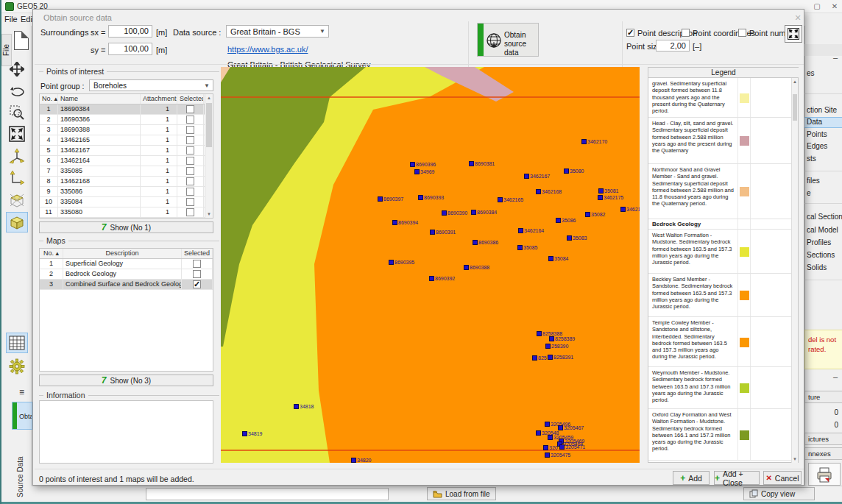 The height and width of the screenshot is (504, 842). What do you see at coordinates (127, 227) in the screenshot?
I see `show-point-button: 7 Show (No 1)` at bounding box center [127, 227].